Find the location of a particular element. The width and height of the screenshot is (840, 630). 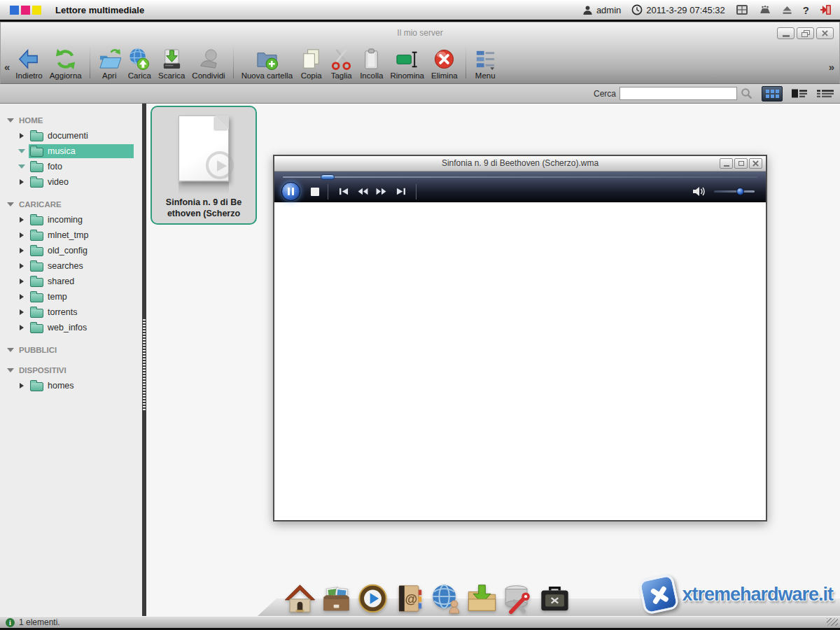

sidebar-section-caricare: CARICARE is located at coordinates (74, 204).